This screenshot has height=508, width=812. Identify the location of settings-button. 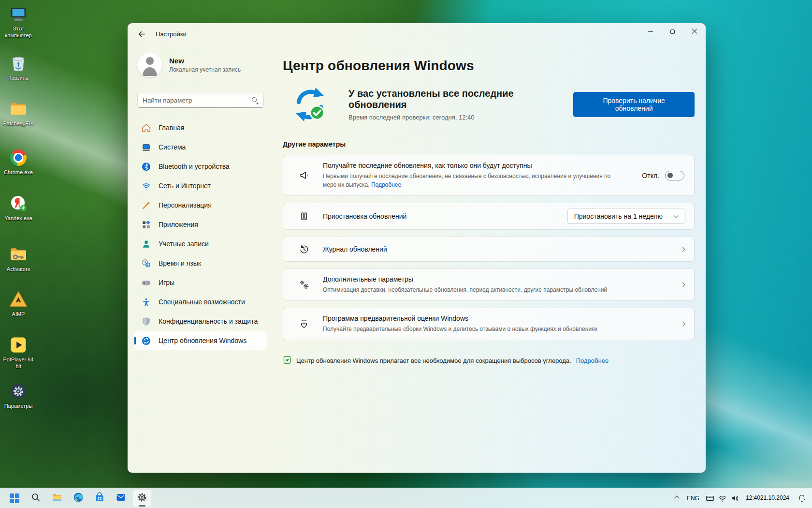
(142, 498).